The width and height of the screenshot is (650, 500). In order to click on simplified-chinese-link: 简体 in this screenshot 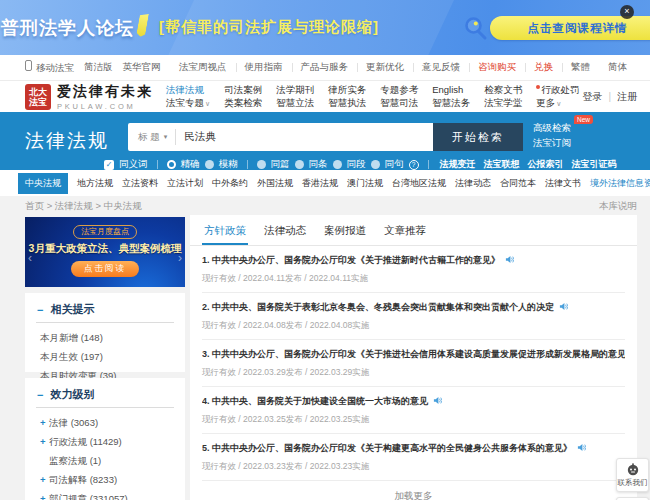, I will do `click(618, 68)`.